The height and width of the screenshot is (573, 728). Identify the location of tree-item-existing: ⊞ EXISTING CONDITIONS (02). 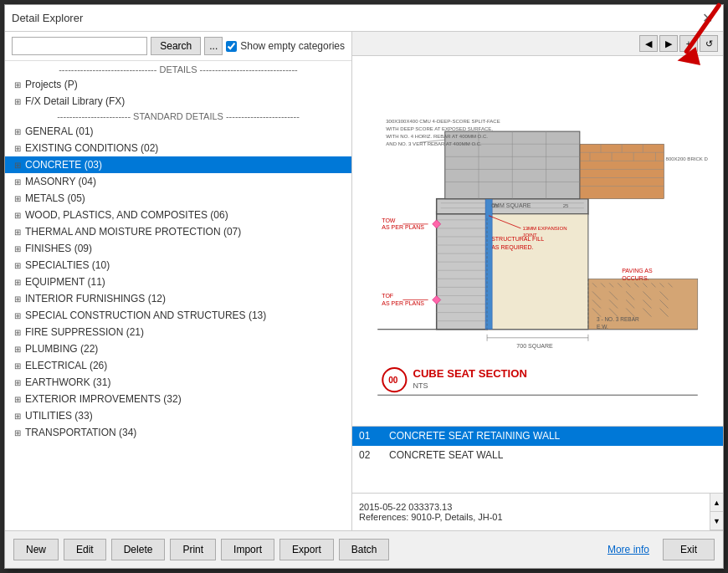
(178, 148).